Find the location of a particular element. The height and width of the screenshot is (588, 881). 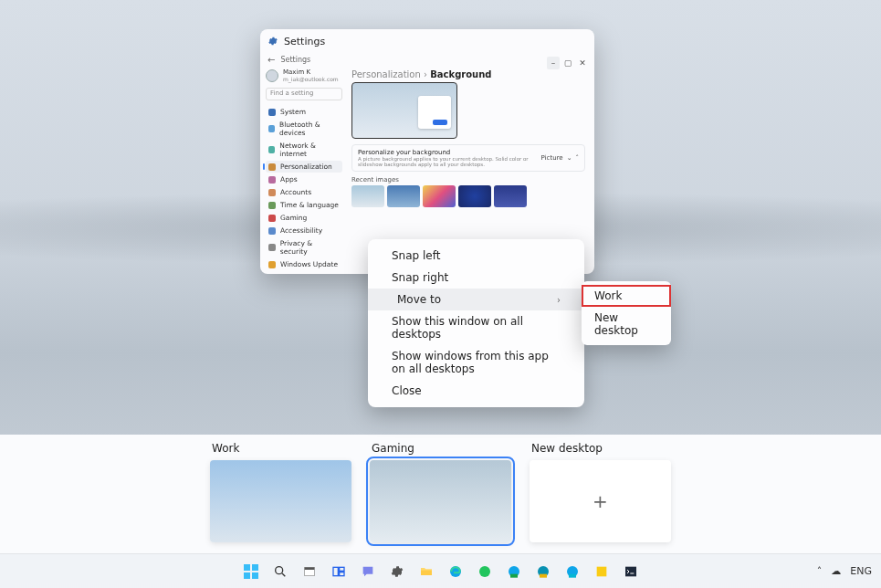

chevron-down-icon: ⌄ is located at coordinates (570, 158).